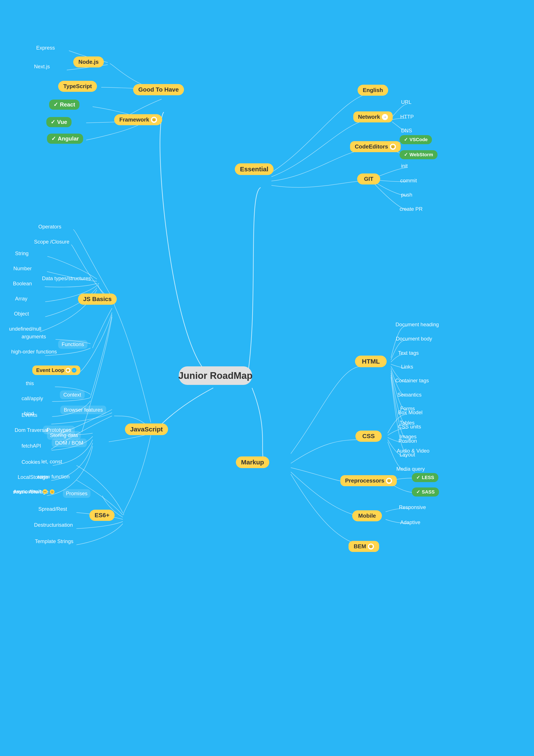  I want to click on context-node: Context, so click(72, 395).